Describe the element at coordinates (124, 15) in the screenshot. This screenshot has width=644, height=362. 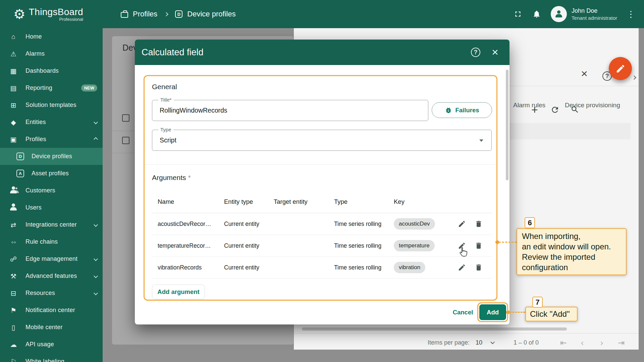
I see `briefcase-icon` at that location.